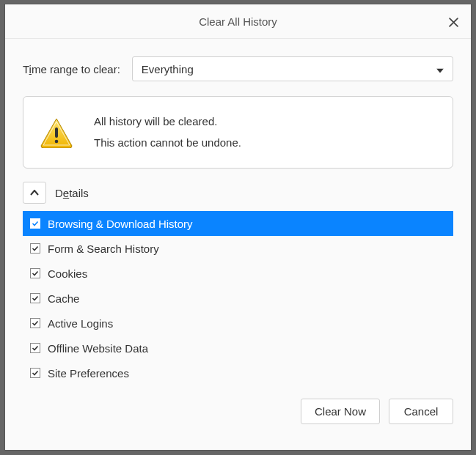 Image resolution: width=476 pixels, height=455 pixels. Describe the element at coordinates (238, 193) in the screenshot. I see `details-header: Details` at that location.